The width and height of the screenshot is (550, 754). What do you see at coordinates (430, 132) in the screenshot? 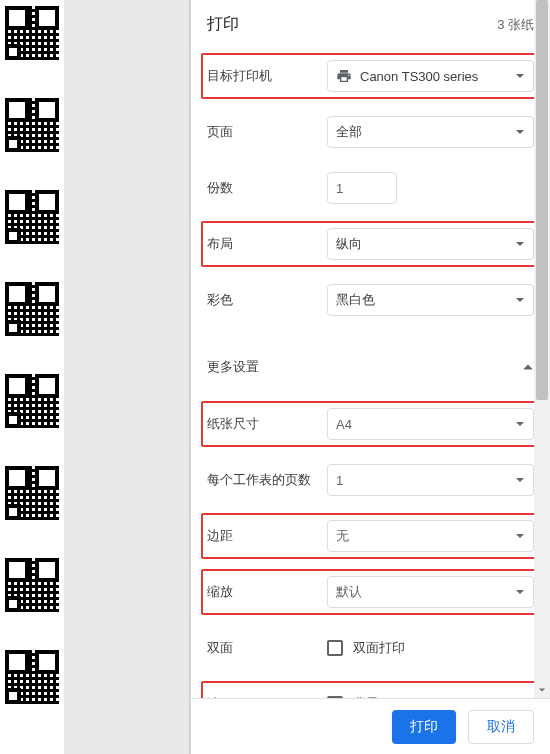
I see `pages-select: 全部` at bounding box center [430, 132].